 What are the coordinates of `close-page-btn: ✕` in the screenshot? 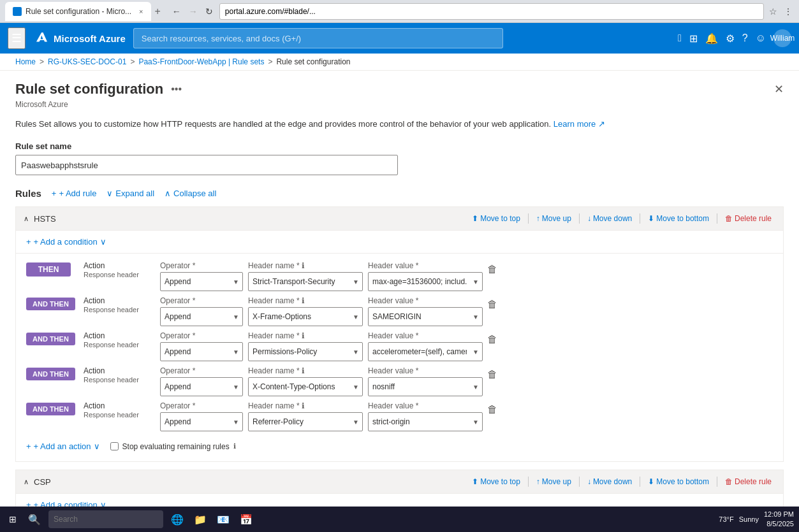 It's located at (779, 89).